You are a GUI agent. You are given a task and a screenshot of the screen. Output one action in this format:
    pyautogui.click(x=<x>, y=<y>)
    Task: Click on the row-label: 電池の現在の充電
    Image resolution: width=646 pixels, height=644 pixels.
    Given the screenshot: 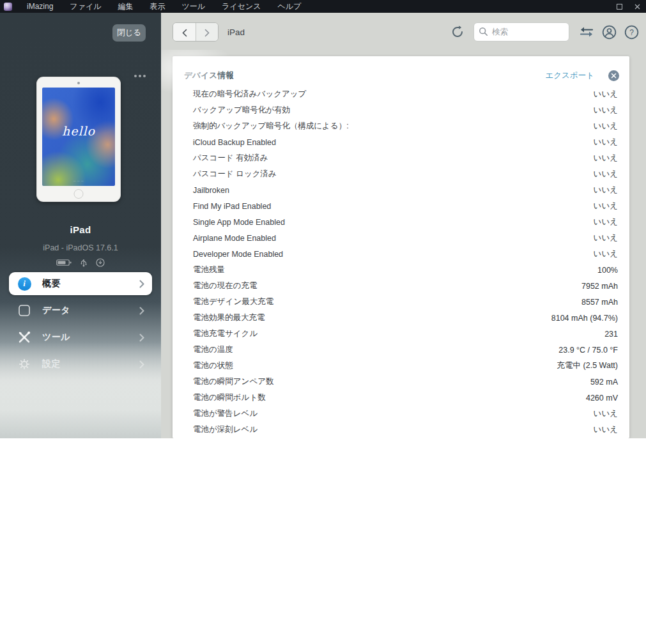 What is the action you would take?
    pyautogui.click(x=225, y=286)
    